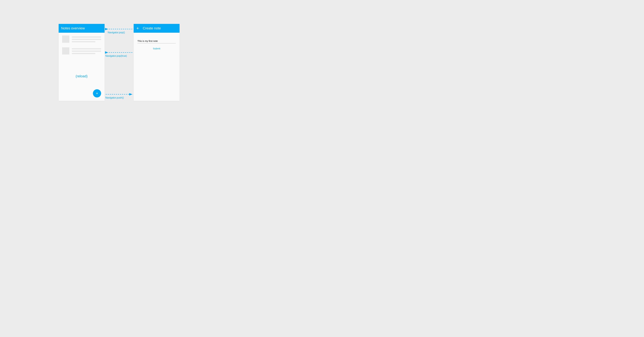 Image resolution: width=644 pixels, height=337 pixels. Describe the element at coordinates (97, 94) in the screenshot. I see `plus-icon: +` at that location.